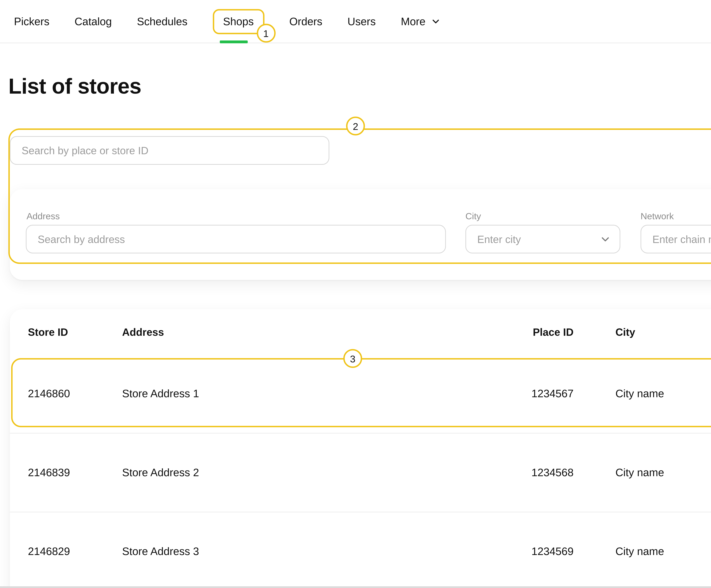  I want to click on col-header-address: Address, so click(318, 331).